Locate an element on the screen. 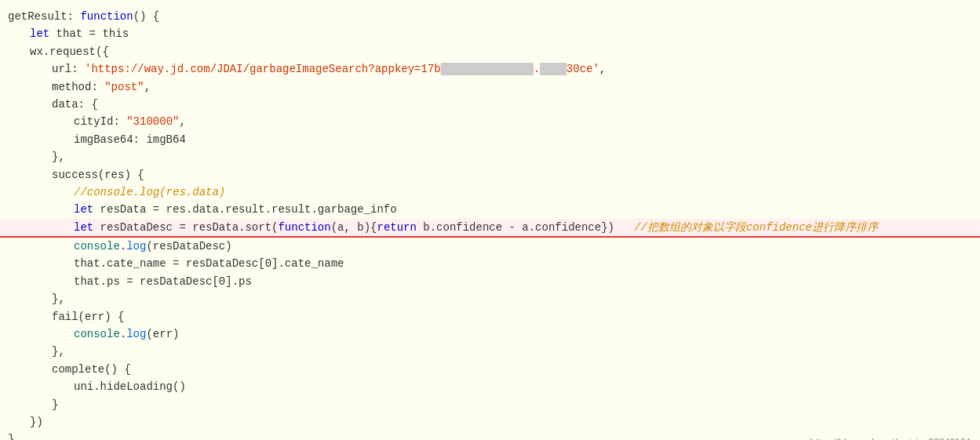 The width and height of the screenshot is (980, 440). code-line: } is located at coordinates (490, 405).